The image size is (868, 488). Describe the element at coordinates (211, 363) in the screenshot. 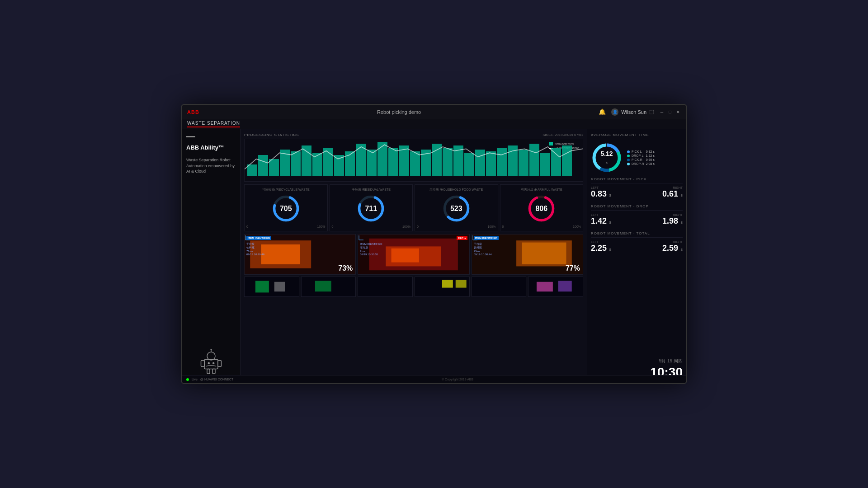

I see `robot-waste-icon` at that location.